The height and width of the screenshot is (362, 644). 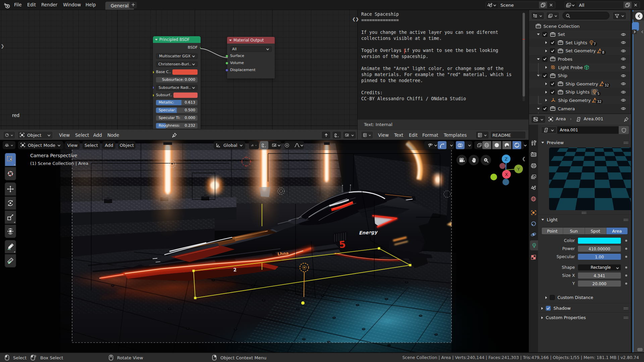 What do you see at coordinates (10, 247) in the screenshot?
I see `tool-annotate` at bounding box center [10, 247].